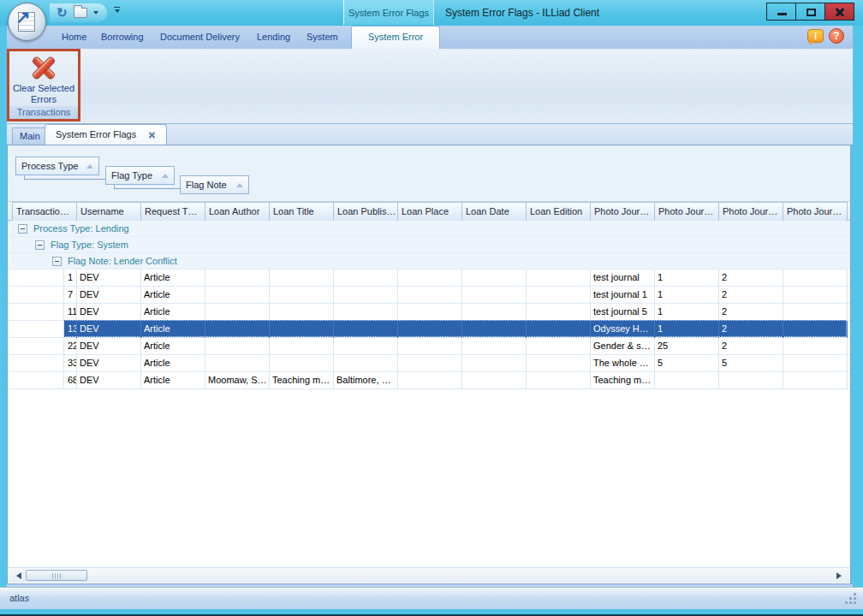  What do you see at coordinates (429, 346) in the screenshot?
I see `table-row: 22DEVArticleGender & s…252` at bounding box center [429, 346].